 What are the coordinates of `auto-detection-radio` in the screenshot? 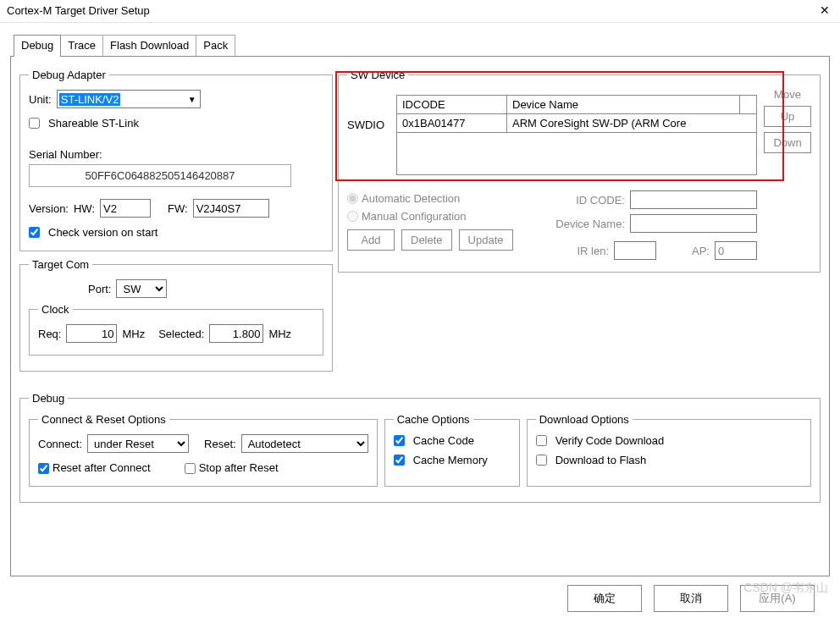 It's located at (352, 198).